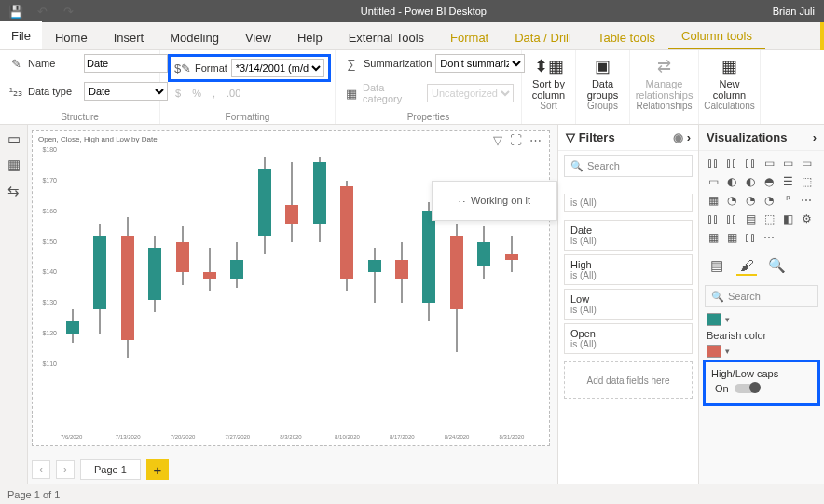 The height and width of the screenshot is (504, 824). Describe the element at coordinates (628, 380) in the screenshot. I see `add-filter-drop: Add data fields here` at that location.